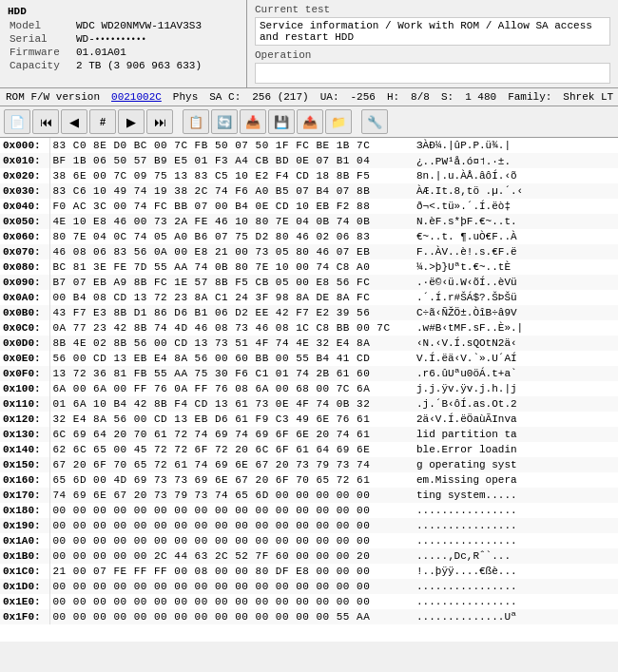  I want to click on table-row: 0x120:32 E4 8A 56 00 CD 13 EB D6 61 F9 C…, so click(309, 419).